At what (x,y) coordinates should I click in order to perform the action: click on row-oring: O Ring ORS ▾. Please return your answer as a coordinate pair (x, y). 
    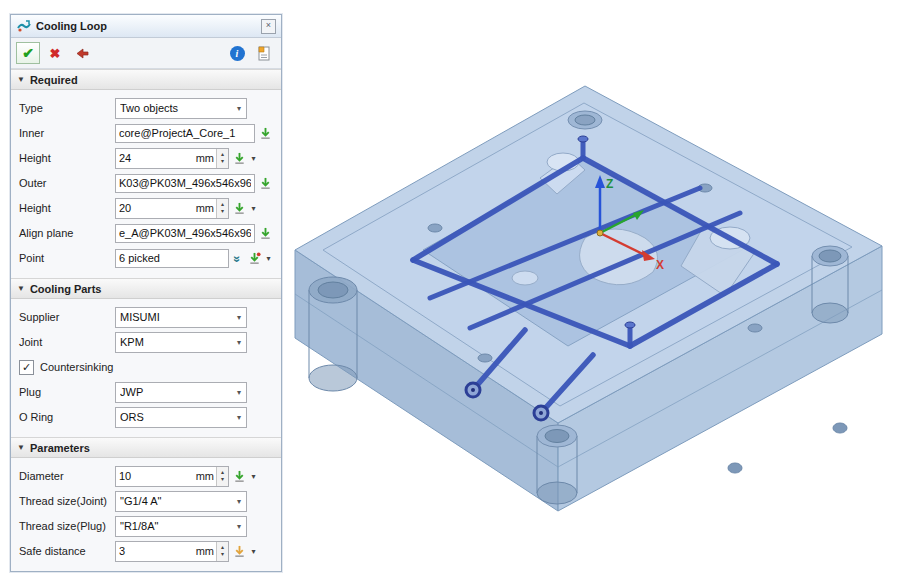
    Looking at the image, I should click on (146, 417).